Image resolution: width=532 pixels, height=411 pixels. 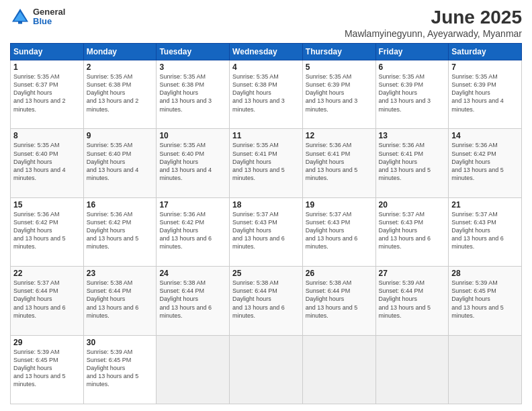 What do you see at coordinates (339, 205) in the screenshot?
I see `day-number: 19` at bounding box center [339, 205].